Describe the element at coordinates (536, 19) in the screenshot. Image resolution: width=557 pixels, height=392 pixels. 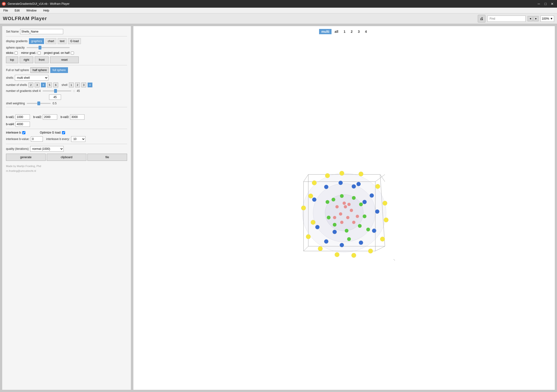
I see `nav-next-button: ►` at that location.